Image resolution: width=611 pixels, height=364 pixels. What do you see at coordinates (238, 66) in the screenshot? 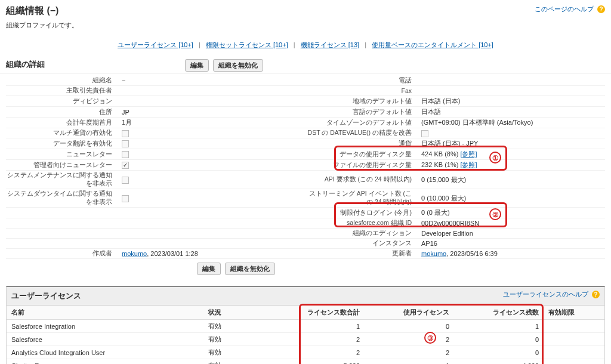
I see `deactivate-org-button: 組織を無効化` at bounding box center [238, 66].